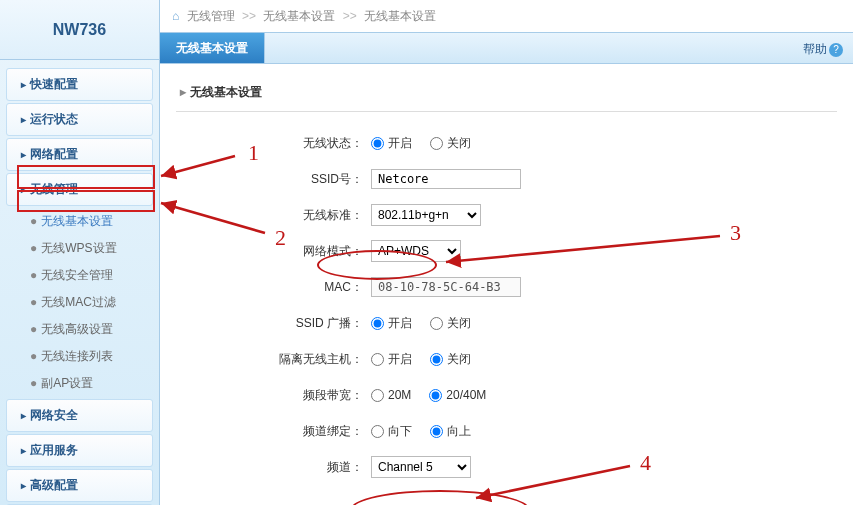  Describe the element at coordinates (391, 395) in the screenshot. I see `radio-bw-20: 20M` at that location.